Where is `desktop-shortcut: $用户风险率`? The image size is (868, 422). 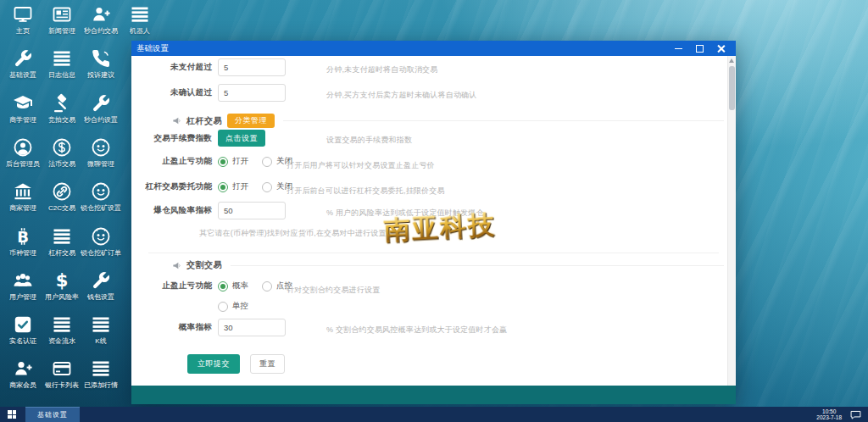
desktop-shortcut: $用户风险率 is located at coordinates (62, 291).